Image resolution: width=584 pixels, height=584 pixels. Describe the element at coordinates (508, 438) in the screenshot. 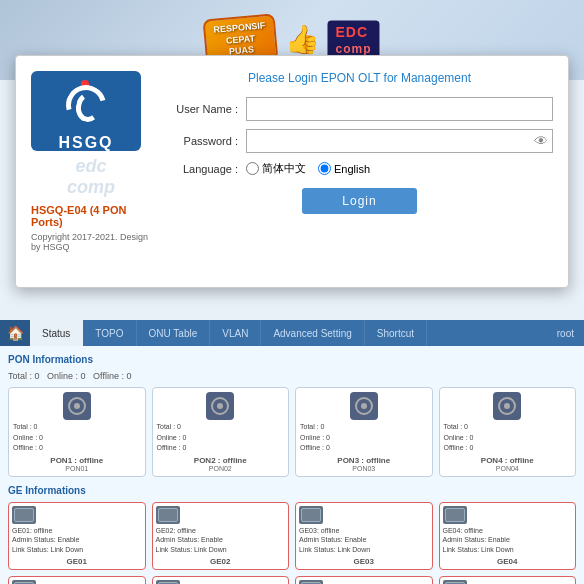

I see `pon4-stats: Total : 0Online : 0Offline : 0` at that location.